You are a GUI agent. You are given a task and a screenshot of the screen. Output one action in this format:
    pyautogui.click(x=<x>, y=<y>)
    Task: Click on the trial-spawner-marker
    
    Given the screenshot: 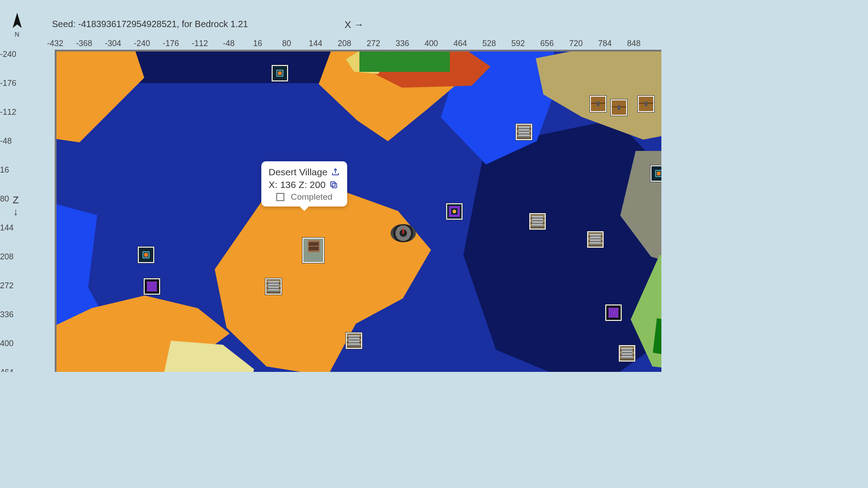 What is the action you would take?
    pyautogui.click(x=454, y=211)
    